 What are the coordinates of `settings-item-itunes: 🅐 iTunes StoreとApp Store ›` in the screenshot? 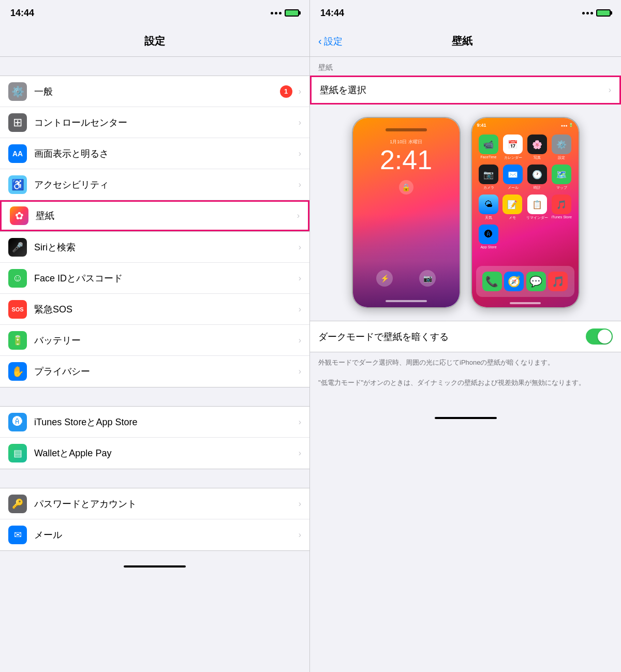 It's located at (155, 422).